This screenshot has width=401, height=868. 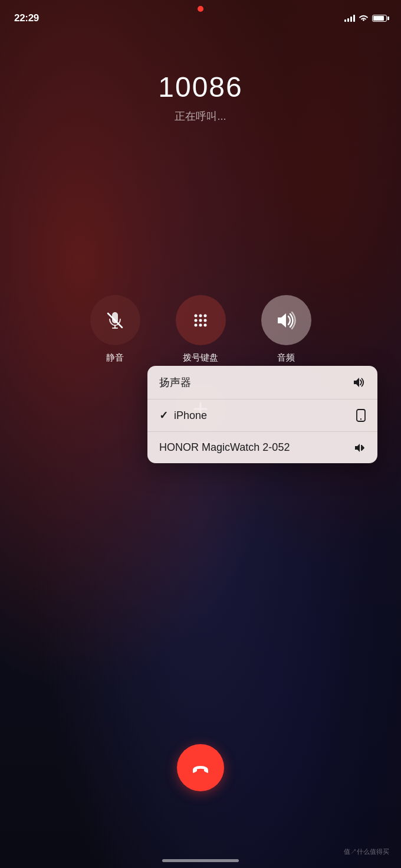 What do you see at coordinates (200, 768) in the screenshot?
I see `end-call-button` at bounding box center [200, 768].